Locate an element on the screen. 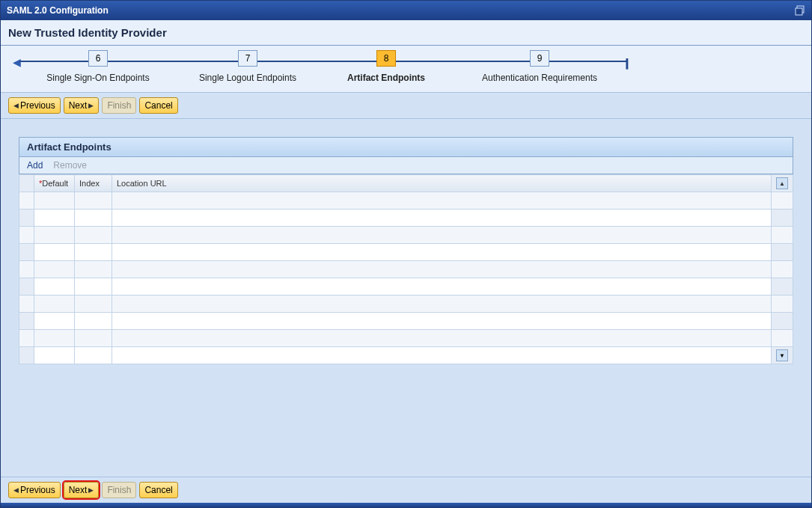 Image resolution: width=812 pixels, height=508 pixels. wizard-step-7: 7 Single Logout Endpoints is located at coordinates (248, 67).